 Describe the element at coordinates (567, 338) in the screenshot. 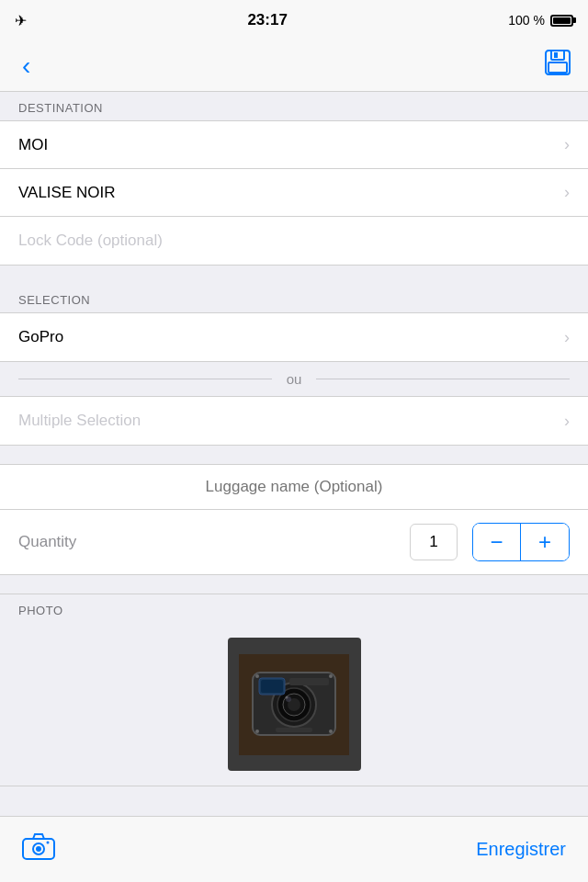

I see `gopro-chevron: ›` at that location.